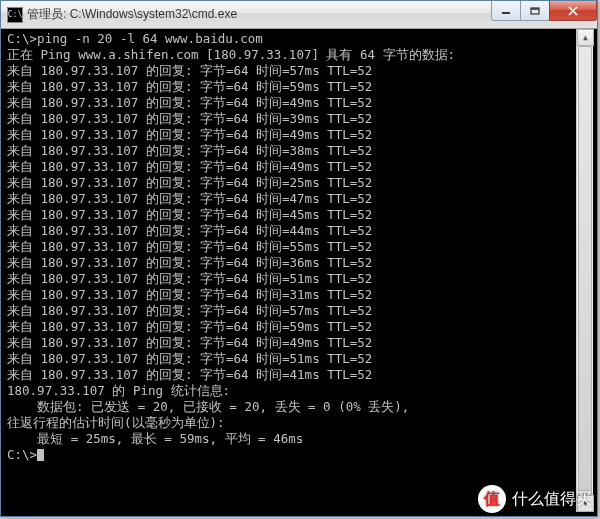  What do you see at coordinates (299, 423) in the screenshot?
I see `stats-rtt-header: 往返行程的估计时间(以毫秒为单位):` at bounding box center [299, 423].